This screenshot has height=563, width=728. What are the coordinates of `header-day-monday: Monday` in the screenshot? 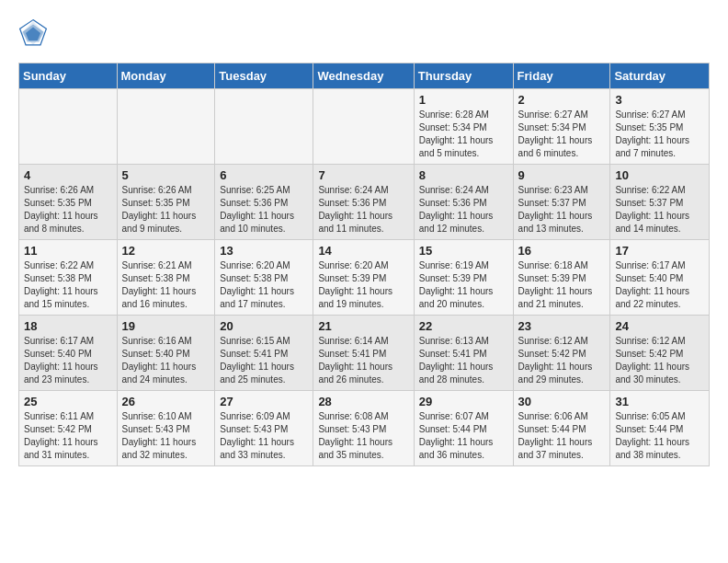 It's located at (165, 76).